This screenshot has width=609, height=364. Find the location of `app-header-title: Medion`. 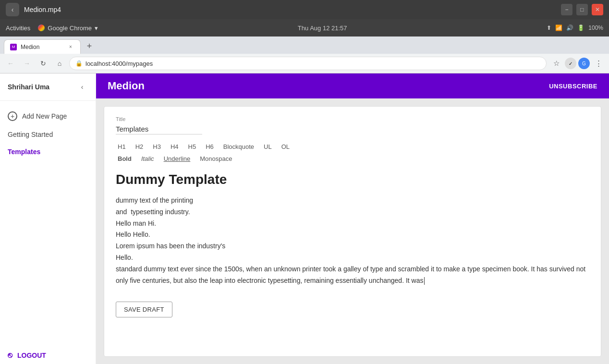

app-header-title: Medion is located at coordinates (126, 86).